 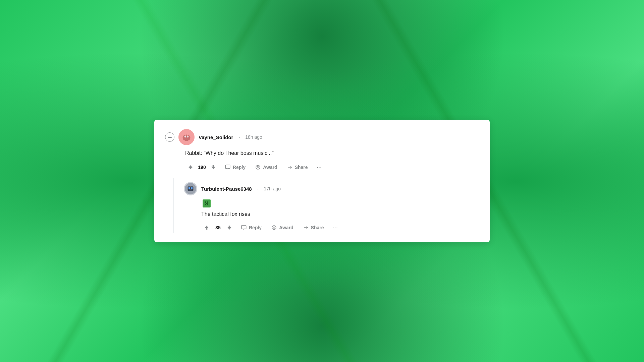 What do you see at coordinates (251, 228) in the screenshot?
I see `reply-reply-button: Reply` at bounding box center [251, 228].